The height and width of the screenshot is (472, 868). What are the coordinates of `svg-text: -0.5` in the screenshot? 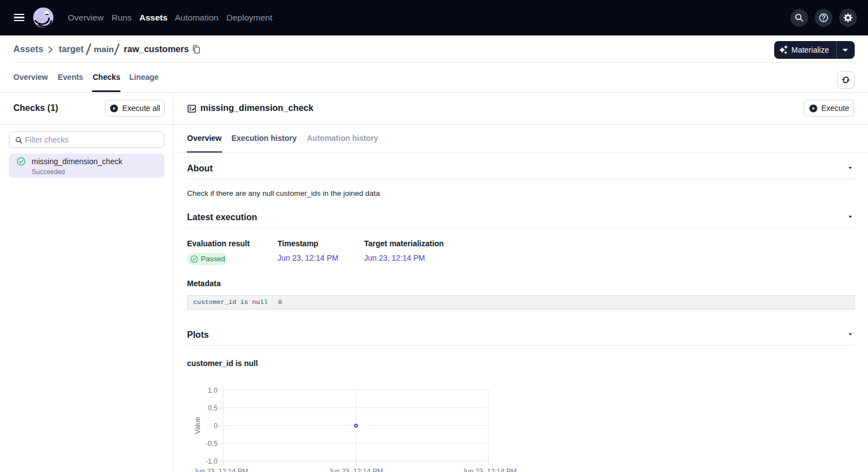 It's located at (211, 444).